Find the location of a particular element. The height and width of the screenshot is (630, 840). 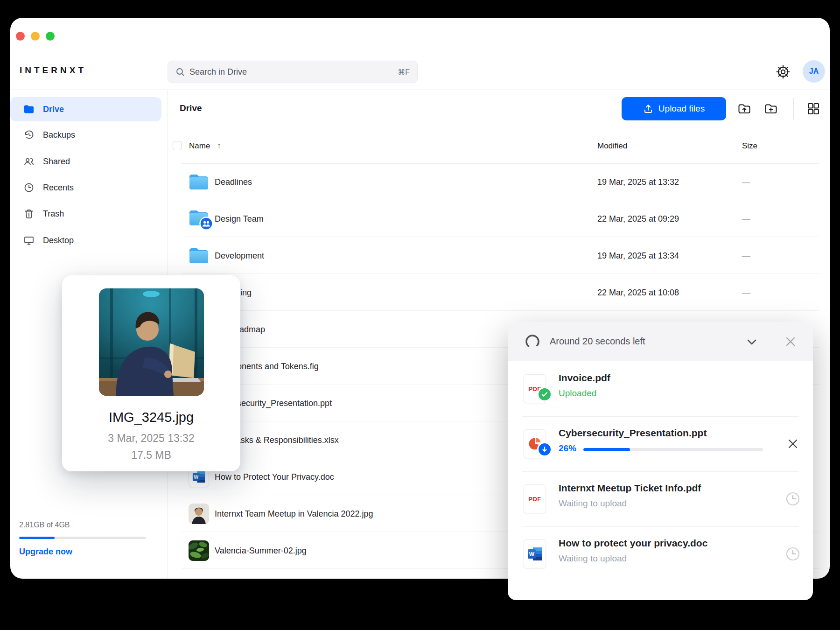

powerpoint-file-icon is located at coordinates (535, 444).